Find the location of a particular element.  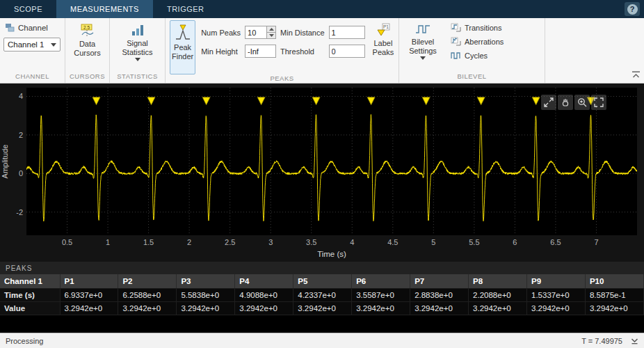

tab-bar: SCOPE MEASUREMENTS TRIGGER ? is located at coordinates (322, 9).